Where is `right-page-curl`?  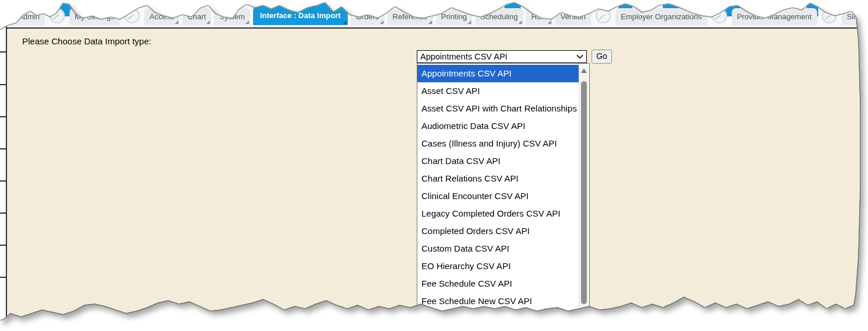
right-page-curl is located at coordinates (865, 169).